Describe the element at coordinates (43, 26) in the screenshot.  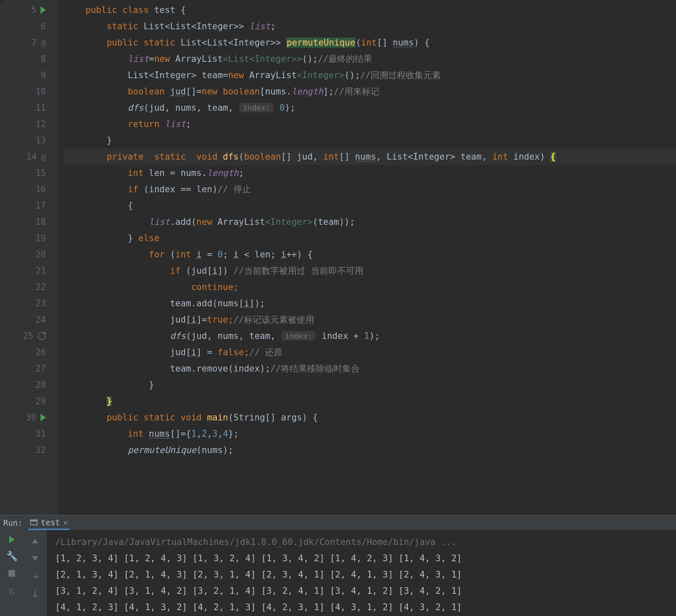
I see `line-number: 6` at that location.